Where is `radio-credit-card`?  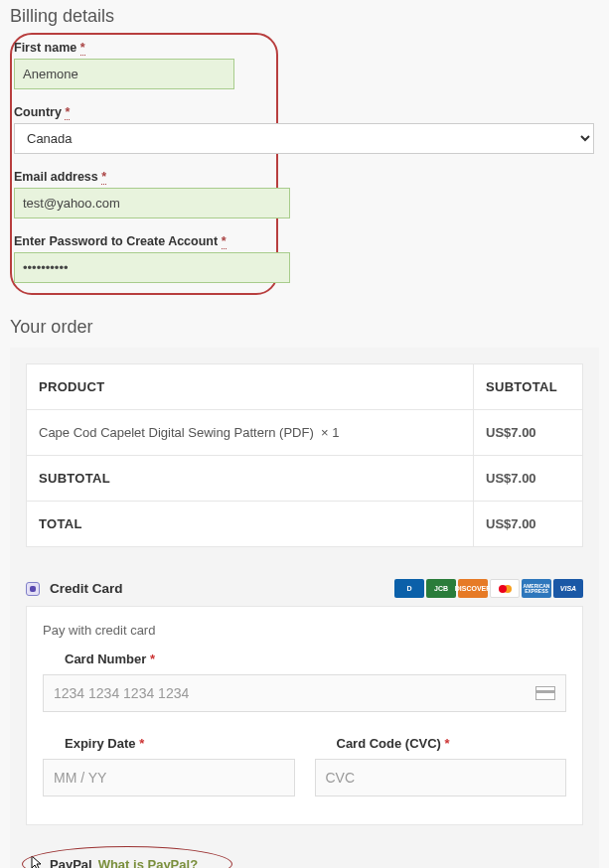 radio-credit-card is located at coordinates (33, 589).